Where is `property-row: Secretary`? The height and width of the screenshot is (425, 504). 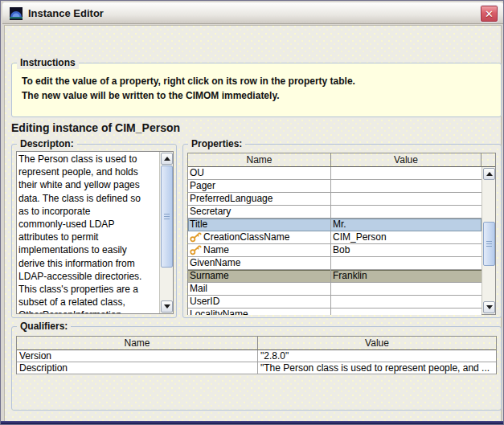 property-row: Secretary is located at coordinates (334, 212).